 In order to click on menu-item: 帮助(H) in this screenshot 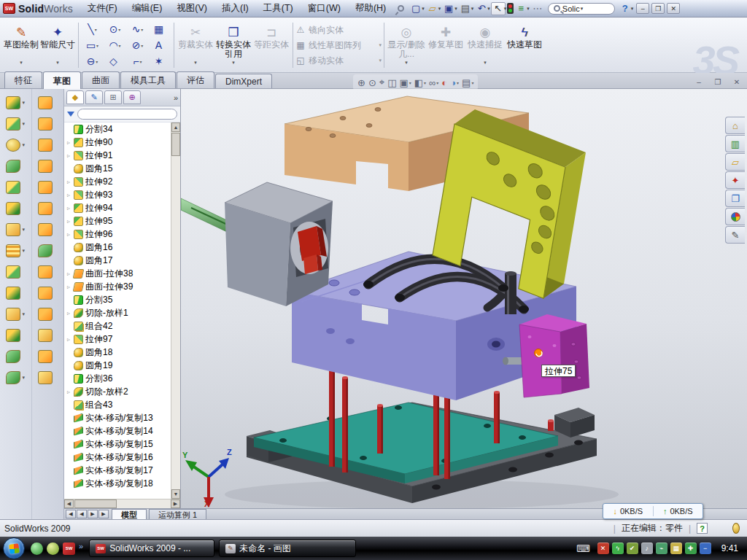, I will do `click(371, 9)`.